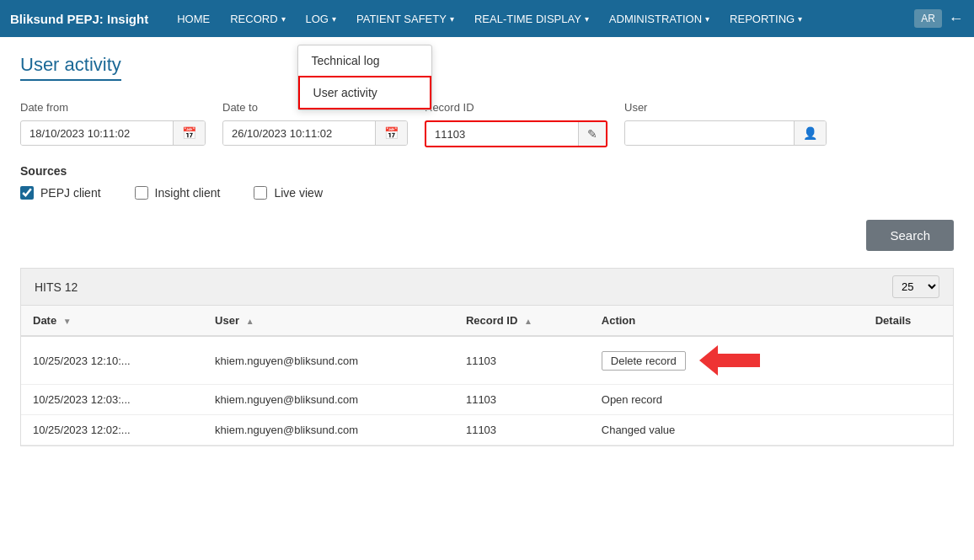 The width and height of the screenshot is (974, 560). I want to click on search-row: Search, so click(487, 236).